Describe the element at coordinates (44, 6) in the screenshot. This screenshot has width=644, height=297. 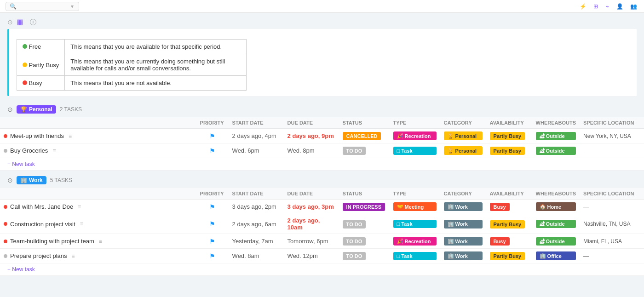
I see `search-input` at that location.